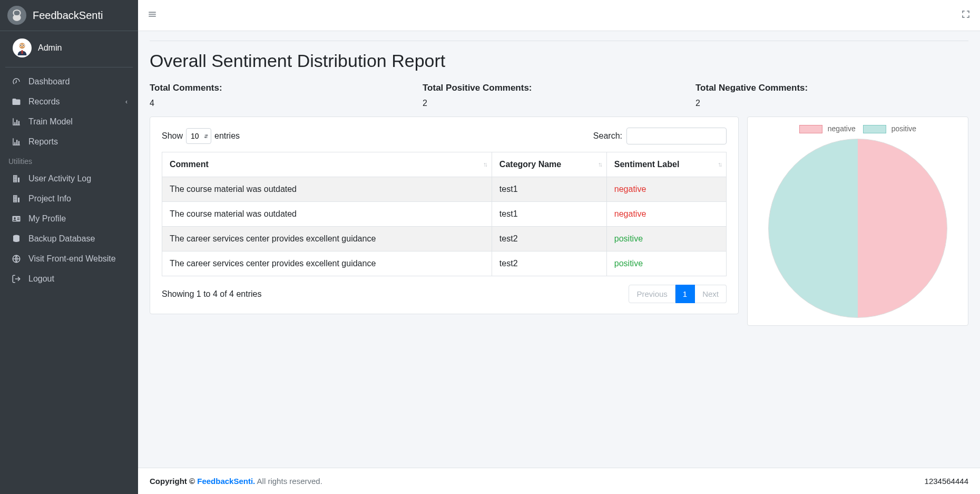  I want to click on menu-toggle-icon, so click(152, 16).